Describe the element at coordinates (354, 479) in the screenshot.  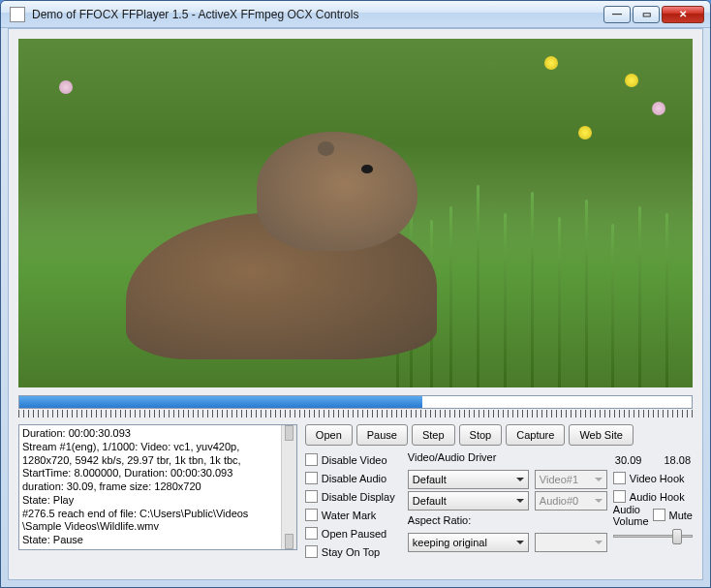
I see `disable-audio-checkbox: Disable Audio` at that location.